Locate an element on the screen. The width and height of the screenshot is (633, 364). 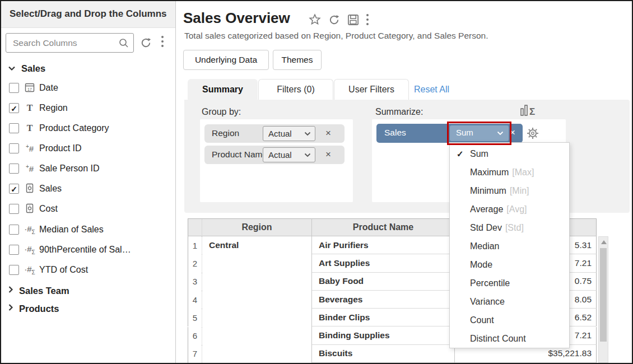
group-by-box: Region Actual × Product Name Actual × is located at coordinates (277, 161).